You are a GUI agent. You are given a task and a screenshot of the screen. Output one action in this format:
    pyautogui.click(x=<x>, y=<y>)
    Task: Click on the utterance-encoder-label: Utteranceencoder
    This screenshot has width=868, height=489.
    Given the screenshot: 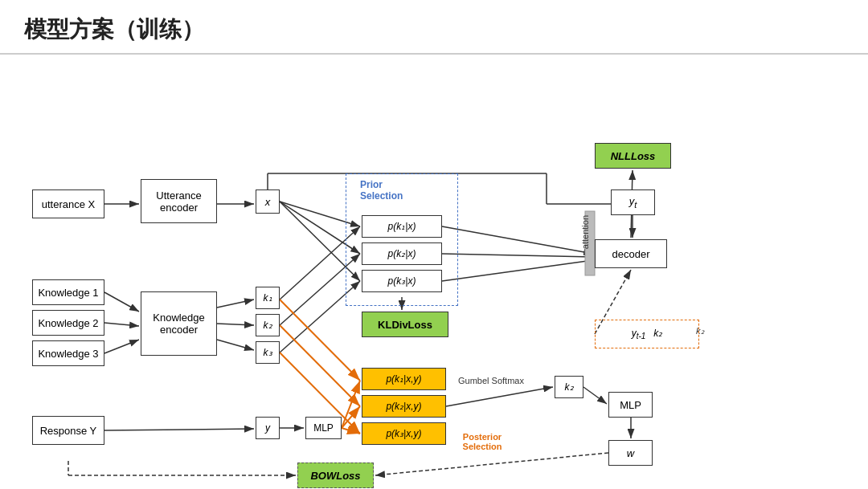 What is the action you would take?
    pyautogui.click(x=178, y=202)
    